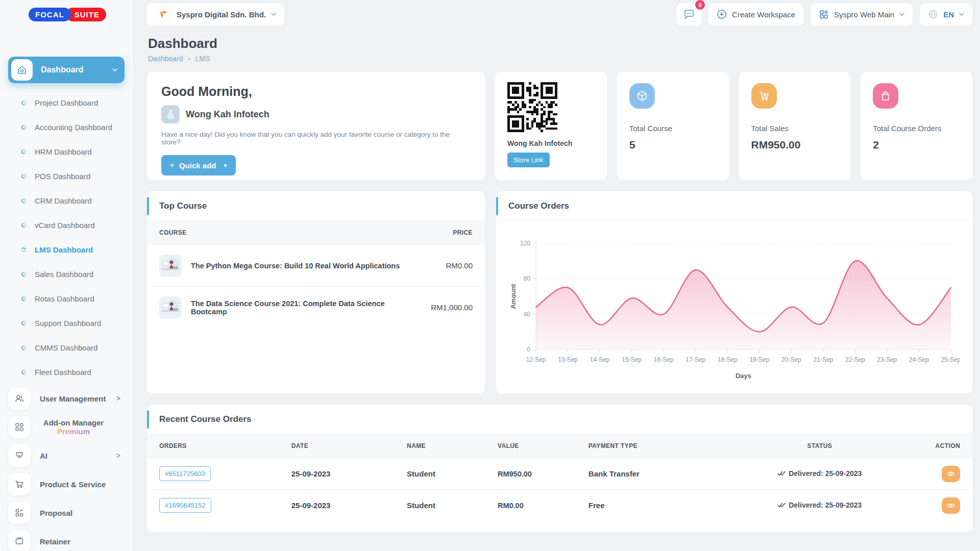  What do you see at coordinates (198, 165) in the screenshot?
I see `quick-add-label: Quick add` at bounding box center [198, 165].